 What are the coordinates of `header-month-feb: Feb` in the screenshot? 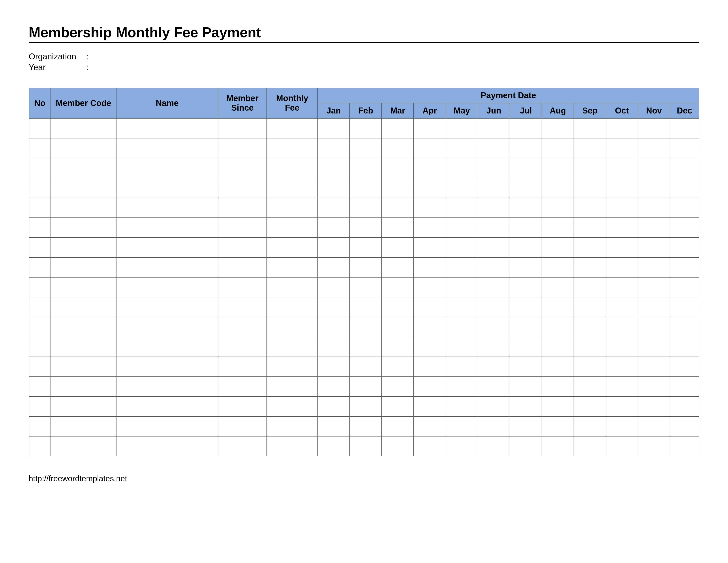 It's located at (366, 111).